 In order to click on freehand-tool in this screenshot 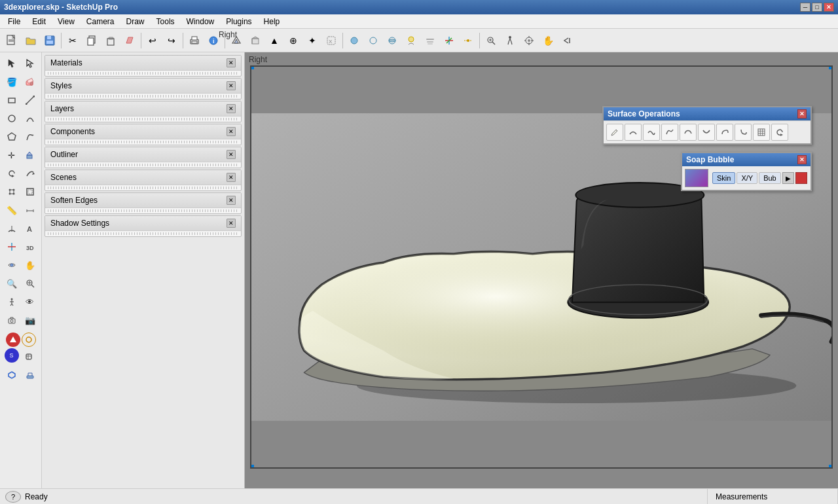, I will do `click(30, 137)`.